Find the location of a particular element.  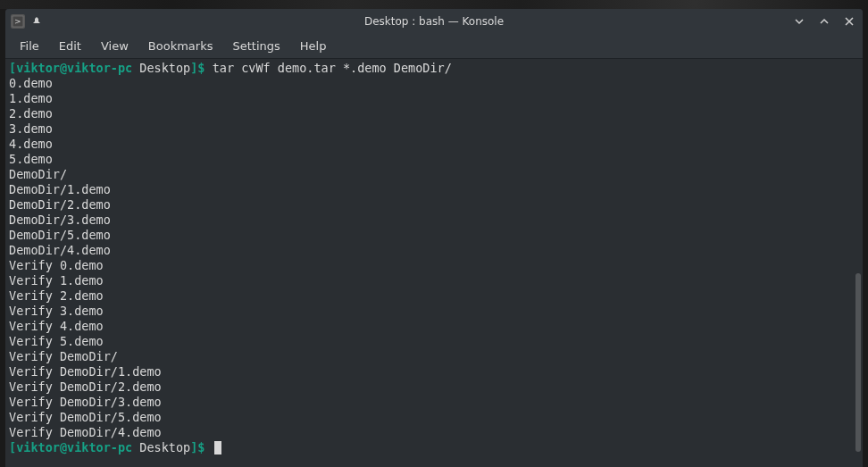

output-line: DemoDir/5.demo is located at coordinates (434, 236).